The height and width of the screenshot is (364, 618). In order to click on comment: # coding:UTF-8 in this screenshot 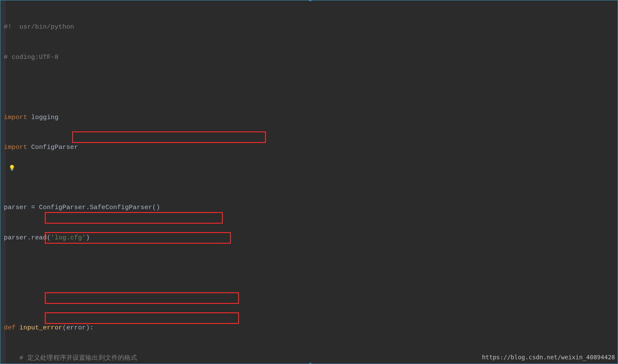, I will do `click(31, 57)`.